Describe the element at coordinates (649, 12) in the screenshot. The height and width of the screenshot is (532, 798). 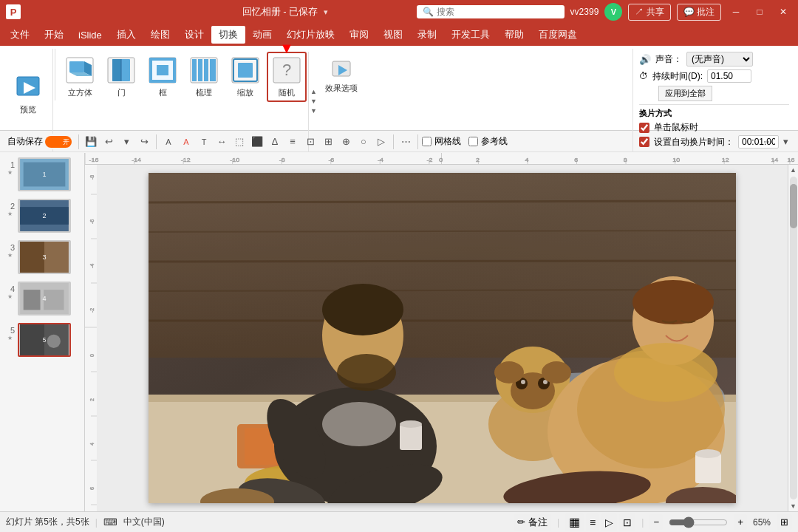
I see `share-button: ↗ 共享` at that location.